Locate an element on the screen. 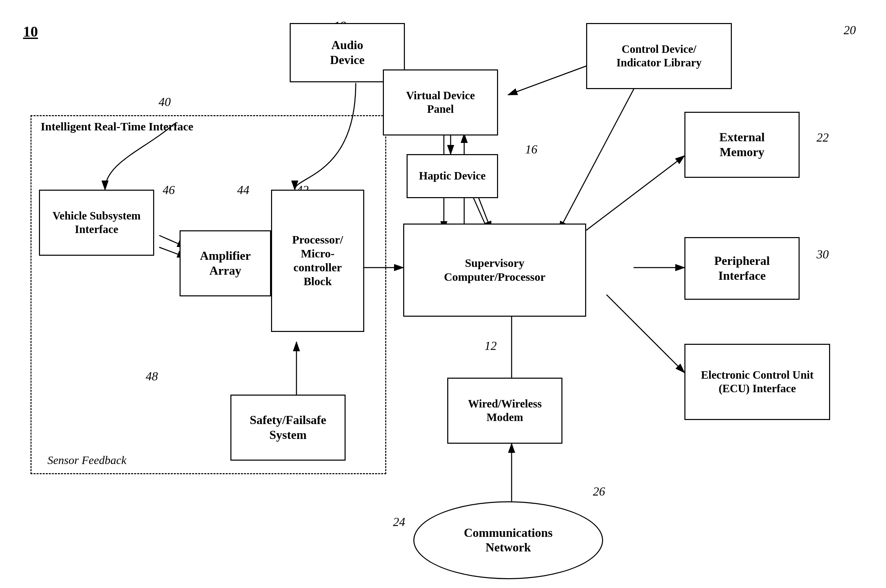 The width and height of the screenshot is (886, 588). supervisory-computer-box: Supervisory Computer/Processor is located at coordinates (495, 270).